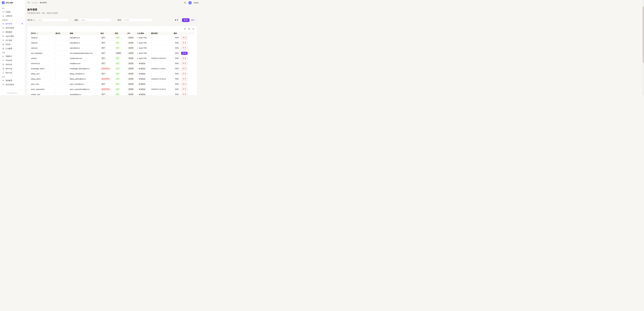 This screenshot has height=311, width=644. I want to click on theme-toggle-button, so click(185, 3).